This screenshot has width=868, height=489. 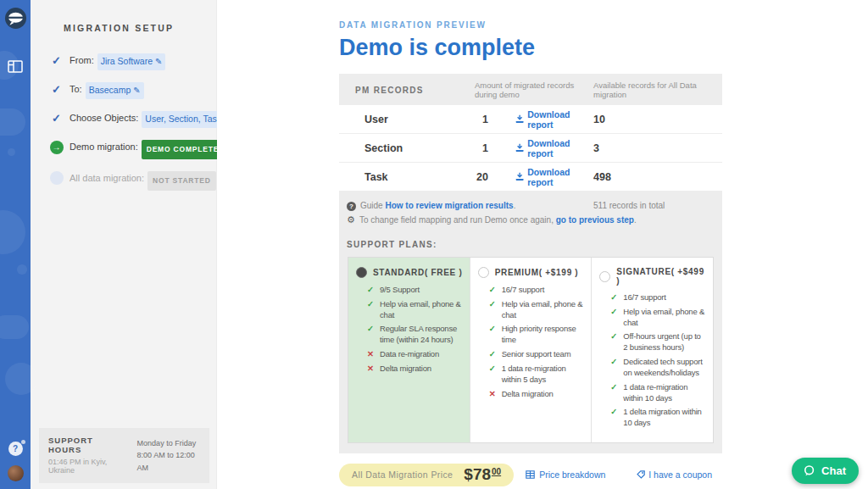 What do you see at coordinates (15, 244) in the screenshot?
I see `app-rail: ?` at bounding box center [15, 244].